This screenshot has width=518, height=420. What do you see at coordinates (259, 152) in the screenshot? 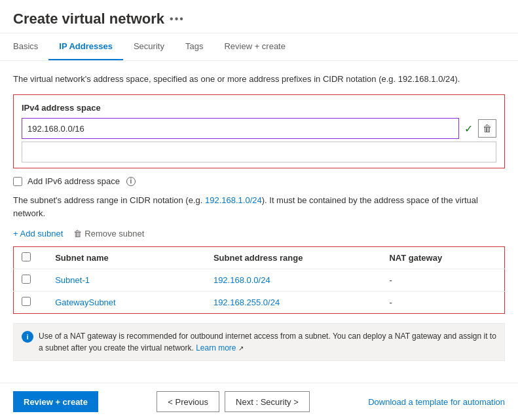
I see `empty-address-input` at bounding box center [259, 152].